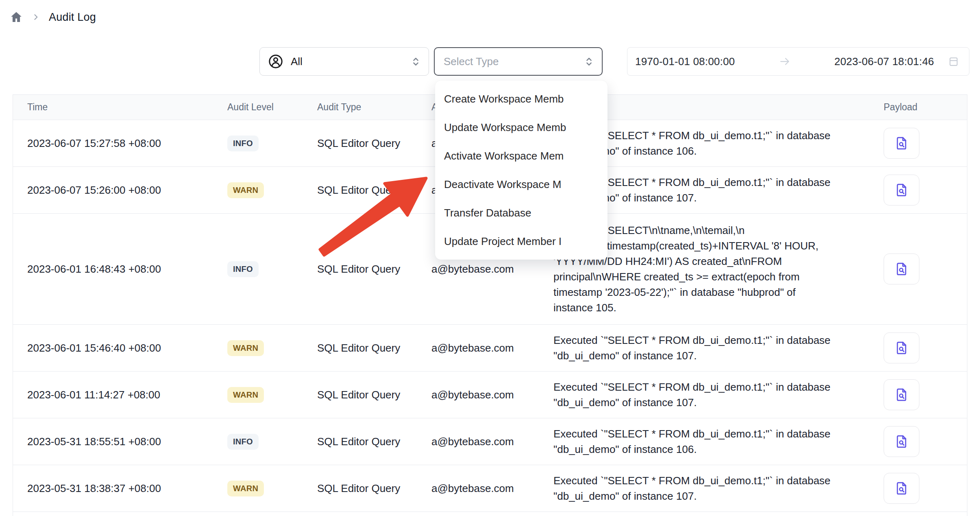 This screenshot has height=516, width=980. What do you see at coordinates (521, 213) in the screenshot?
I see `type-option-transfer-database: Transfer Database` at bounding box center [521, 213].